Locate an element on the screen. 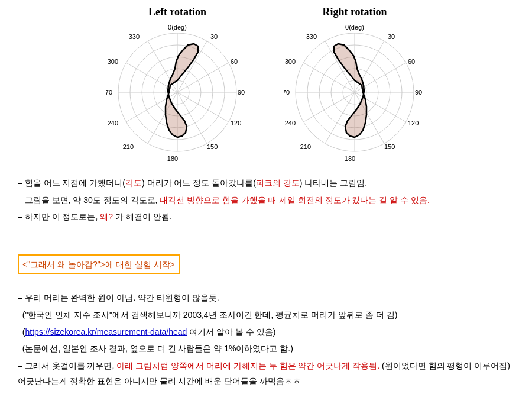 This screenshot has height=394, width=532. line2: – 그림을 보면, 약 30도 정도의 각도로, 대각선 방향으로 힘을 가했을… is located at coordinates (266, 200).